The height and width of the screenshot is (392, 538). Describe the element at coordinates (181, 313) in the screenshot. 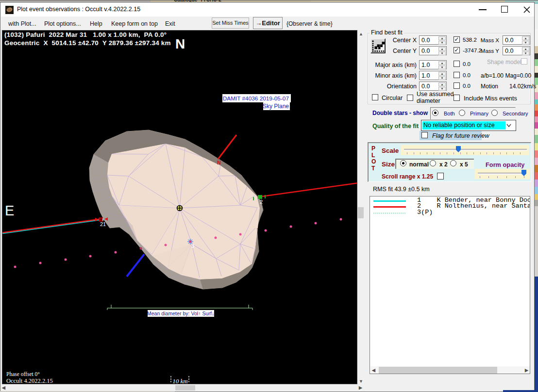

I see `svg-text: Mean diameter by: Vol↑ Surf↓` at that location.